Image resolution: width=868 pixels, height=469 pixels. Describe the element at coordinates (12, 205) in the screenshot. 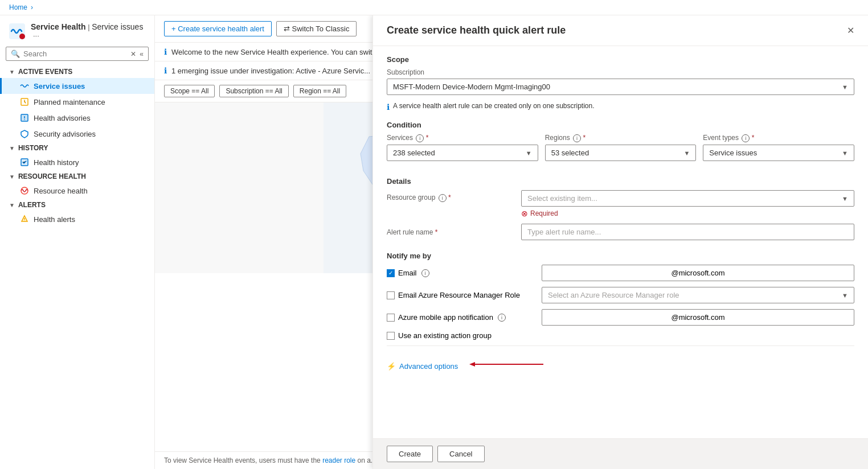

I see `chevron-down-icon-alerts: ▼` at that location.